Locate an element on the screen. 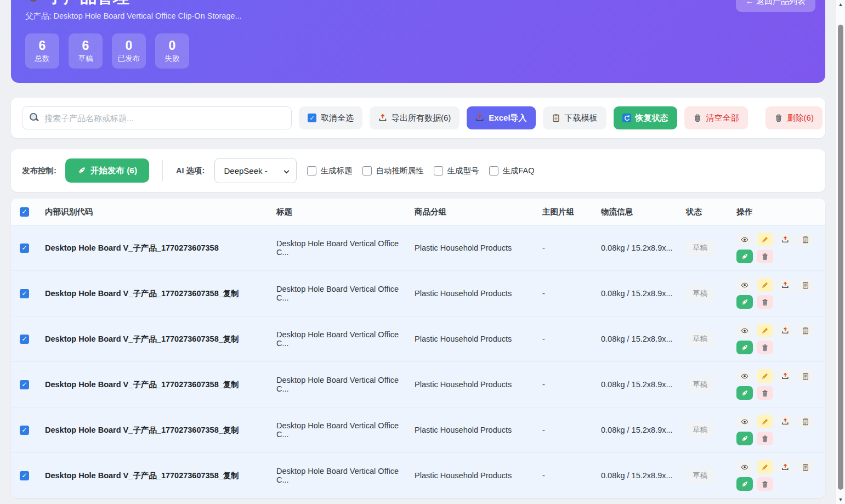 The width and height of the screenshot is (845, 504). column-header-image-group: 主图片组 is located at coordinates (571, 212).